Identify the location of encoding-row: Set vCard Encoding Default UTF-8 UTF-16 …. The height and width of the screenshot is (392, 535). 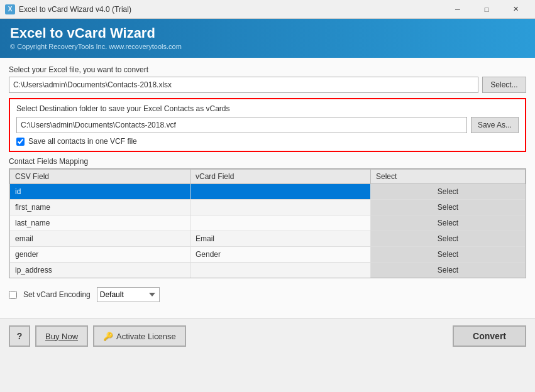
(268, 295).